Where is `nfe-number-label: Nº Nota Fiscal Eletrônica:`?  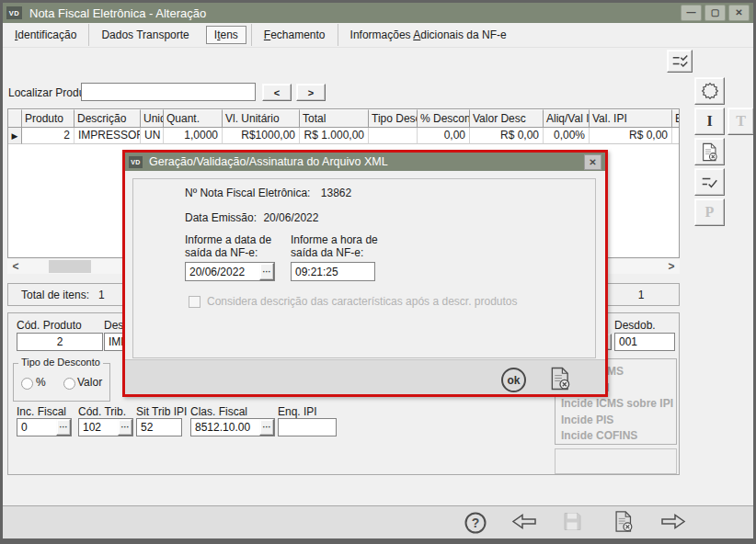
nfe-number-label: Nº Nota Fiscal Eletrônica: is located at coordinates (247, 193).